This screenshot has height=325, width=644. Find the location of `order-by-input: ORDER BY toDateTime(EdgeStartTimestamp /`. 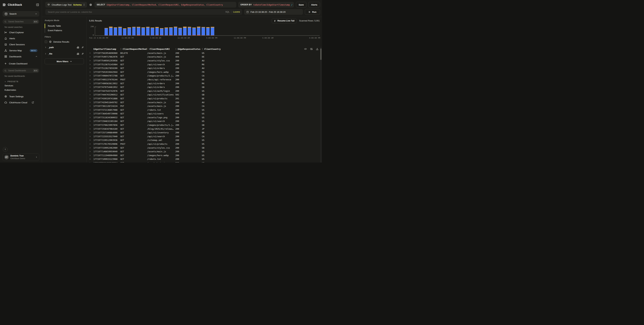

order-by-input: ORDER BY toDateTime(EdgeStartTimestamp / is located at coordinates (266, 4).